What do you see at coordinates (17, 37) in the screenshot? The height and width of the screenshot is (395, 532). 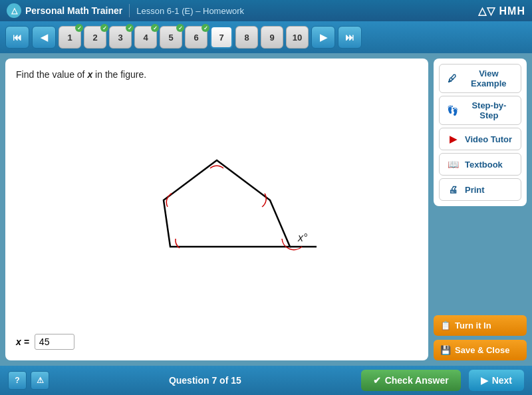 I see `nav-first-button: ⏮` at bounding box center [17, 37].